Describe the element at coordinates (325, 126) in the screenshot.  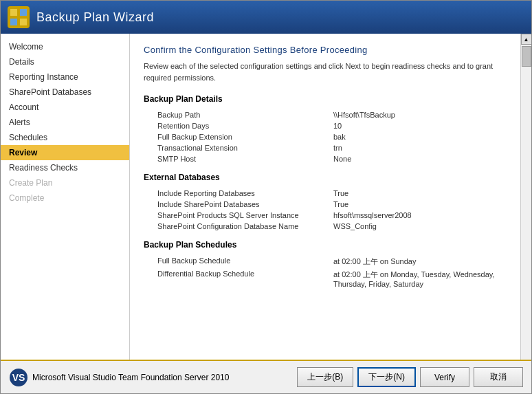
I see `table-row: Retention Days10` at that location.